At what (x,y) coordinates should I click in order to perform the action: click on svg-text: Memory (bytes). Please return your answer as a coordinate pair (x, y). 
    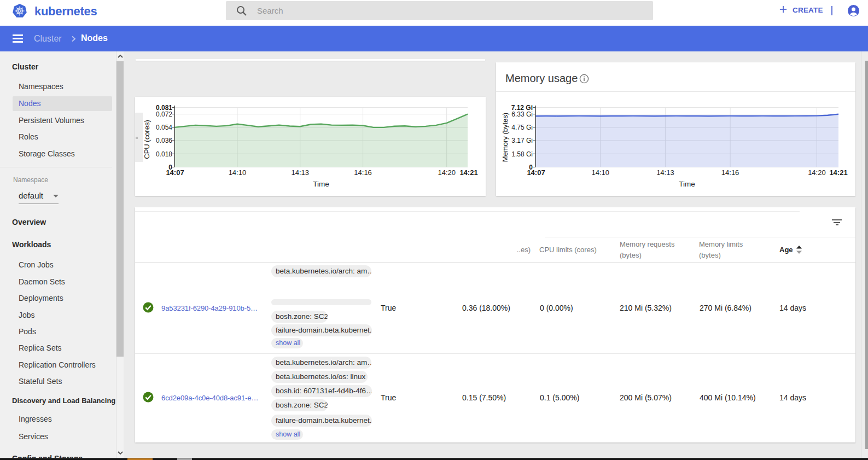
    Looking at the image, I should click on (505, 137).